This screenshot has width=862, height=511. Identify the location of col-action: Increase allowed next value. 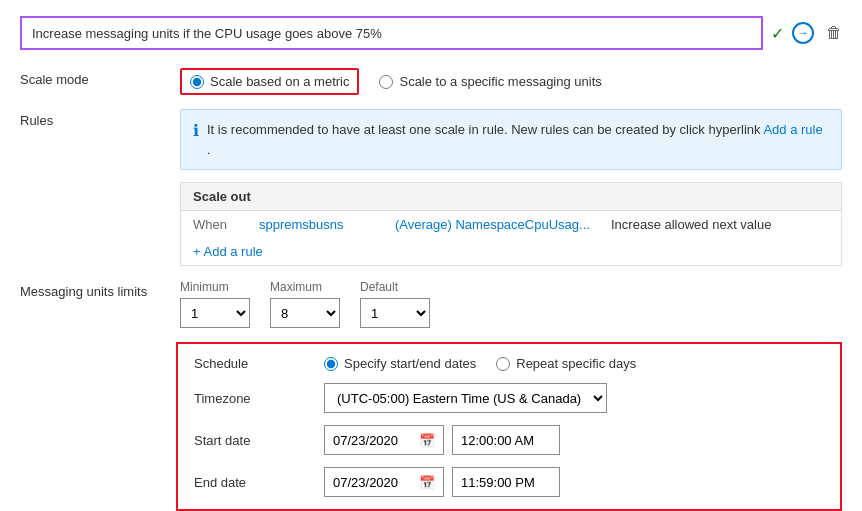
(720, 224).